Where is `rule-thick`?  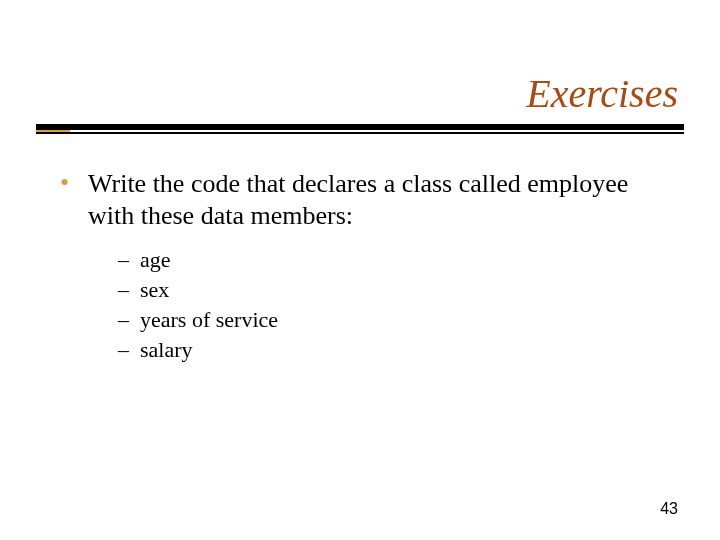 rule-thick is located at coordinates (360, 127).